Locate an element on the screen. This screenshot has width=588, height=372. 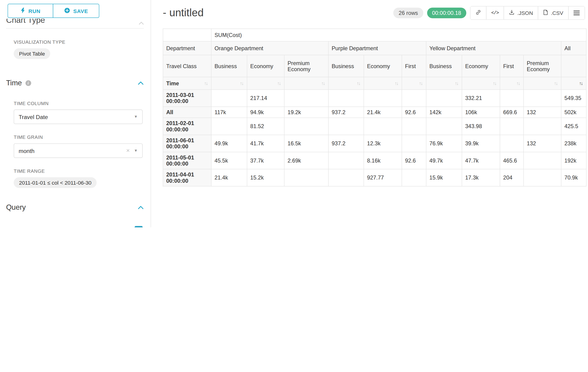
export-button-group: </> .JSON is located at coordinates (527, 13).